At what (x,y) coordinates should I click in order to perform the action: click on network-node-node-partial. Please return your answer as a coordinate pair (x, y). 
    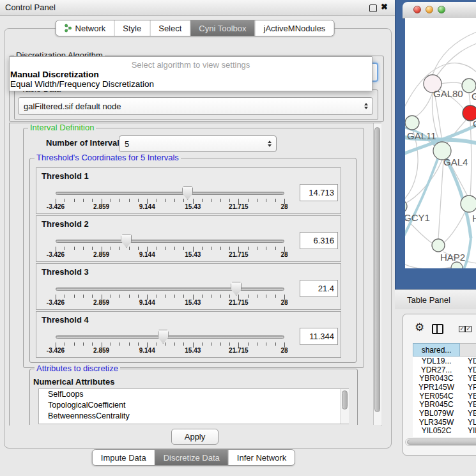
    Looking at the image, I should click on (457, 265).